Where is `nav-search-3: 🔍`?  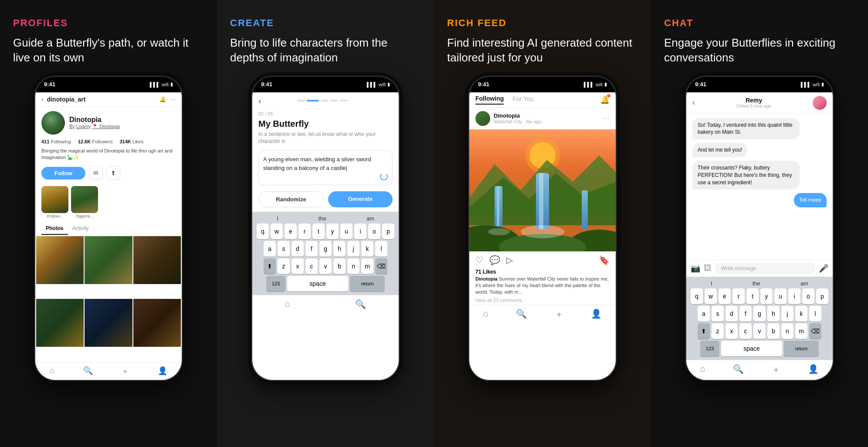 nav-search-3: 🔍 is located at coordinates (521, 315).